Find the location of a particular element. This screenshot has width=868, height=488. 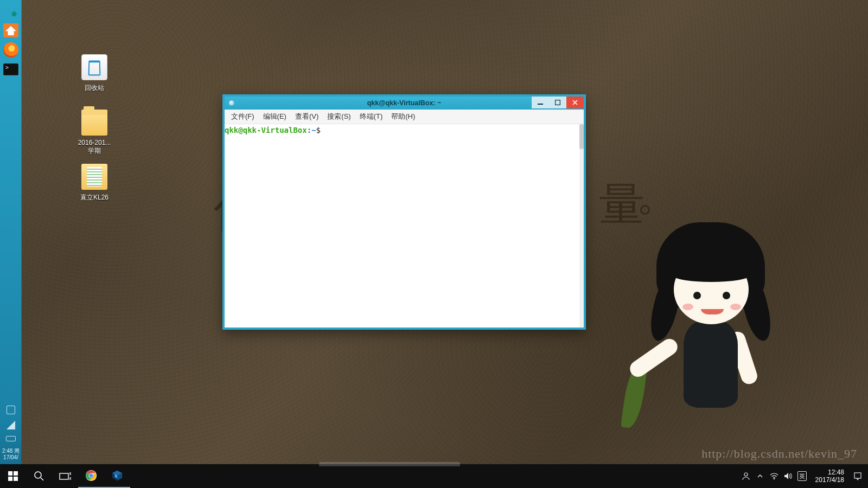

taskview-icon is located at coordinates (65, 476).